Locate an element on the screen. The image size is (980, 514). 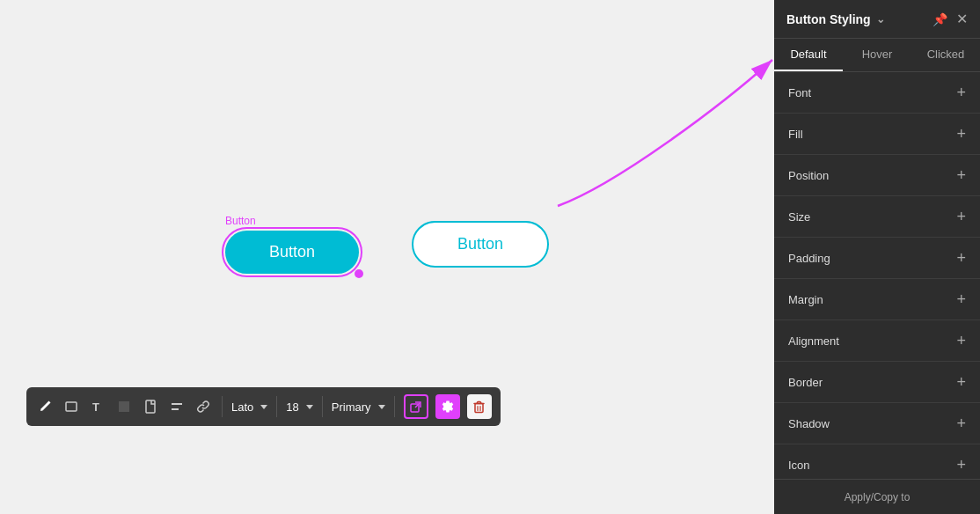
toolbar: T is located at coordinates (264, 407).